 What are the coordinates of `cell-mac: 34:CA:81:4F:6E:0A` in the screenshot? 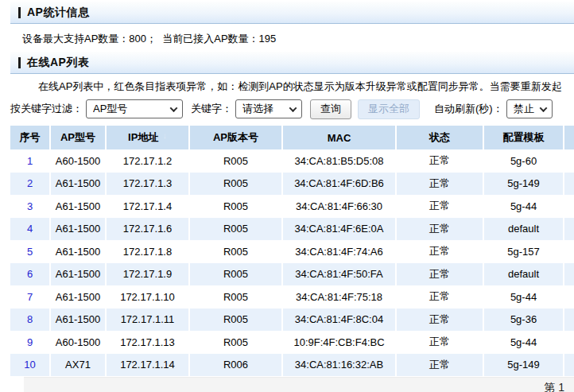 It's located at (339, 229).